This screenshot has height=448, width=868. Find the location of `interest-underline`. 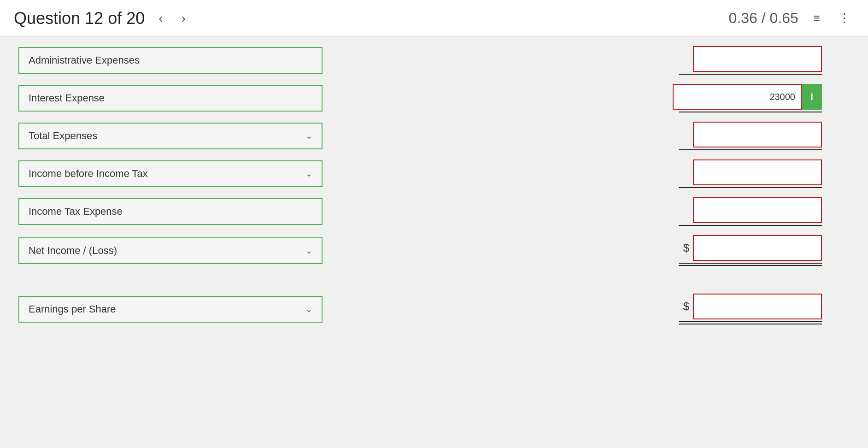

interest-underline is located at coordinates (751, 112).